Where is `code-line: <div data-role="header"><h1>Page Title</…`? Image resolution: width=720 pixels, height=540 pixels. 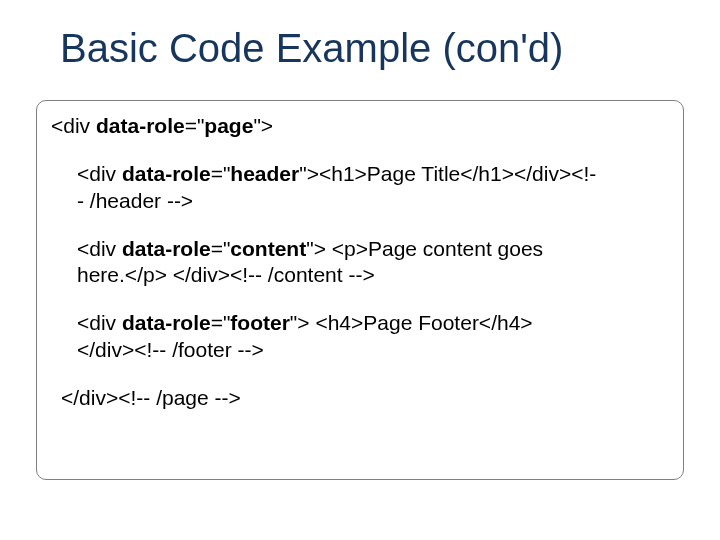
code-line: <div data-role="header"><h1>Page Title</… is located at coordinates (373, 174).